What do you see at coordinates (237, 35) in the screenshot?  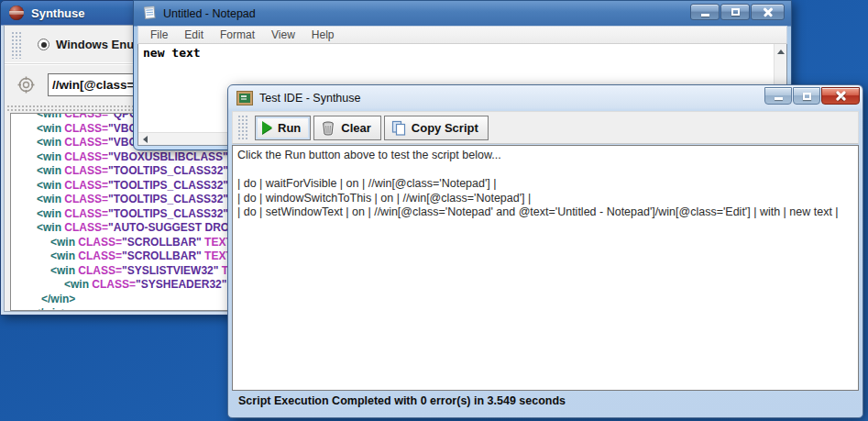 I see `menu-item-format: Format` at bounding box center [237, 35].